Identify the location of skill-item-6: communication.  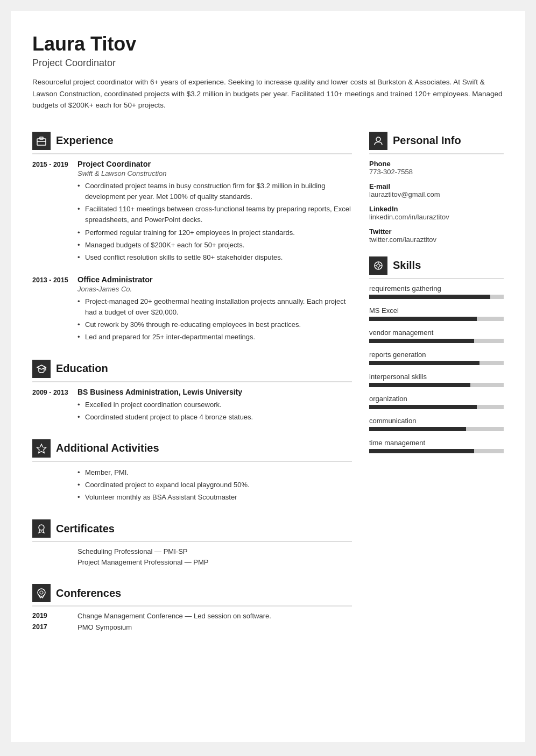
(436, 424).